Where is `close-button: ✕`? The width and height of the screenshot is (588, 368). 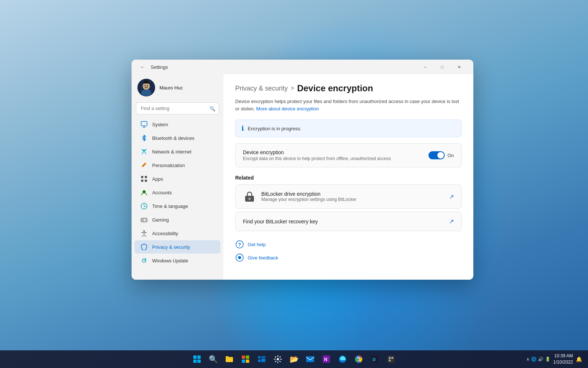 close-button: ✕ is located at coordinates (459, 67).